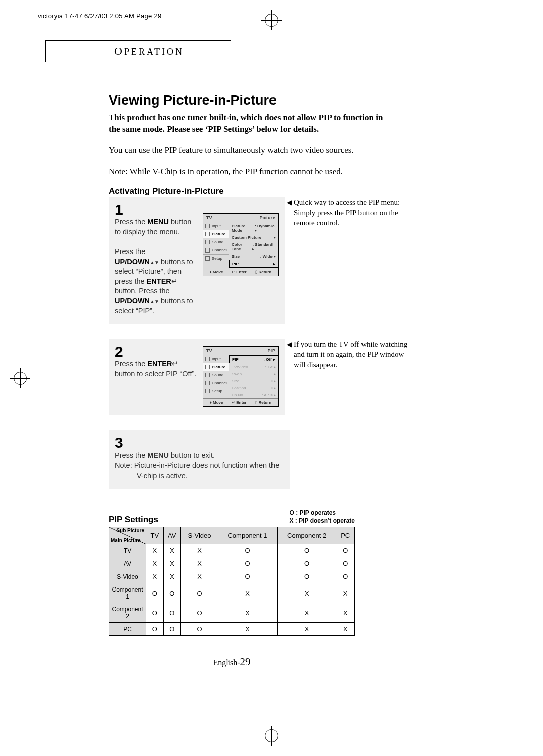  I want to click on step-2-num: 2, so click(156, 352).